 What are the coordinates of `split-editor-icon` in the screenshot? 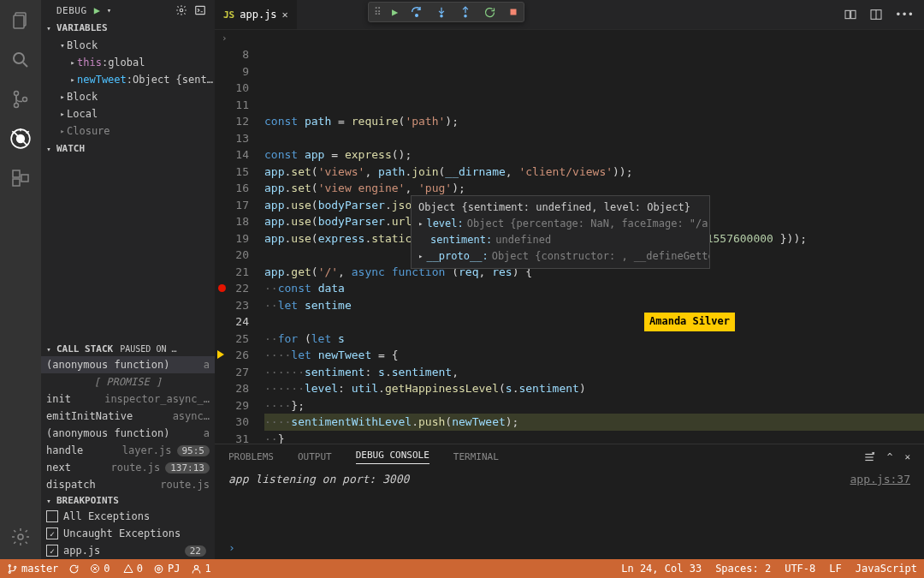 It's located at (876, 15).